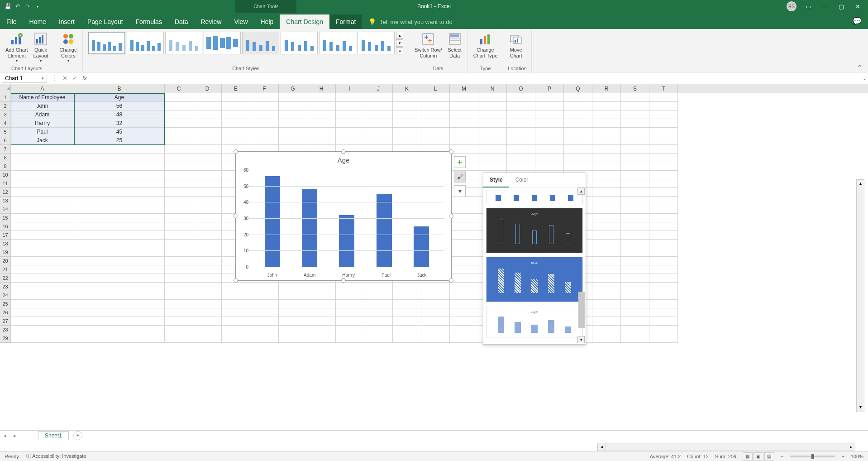  I want to click on chart-styles-button: 🖌, so click(460, 177).